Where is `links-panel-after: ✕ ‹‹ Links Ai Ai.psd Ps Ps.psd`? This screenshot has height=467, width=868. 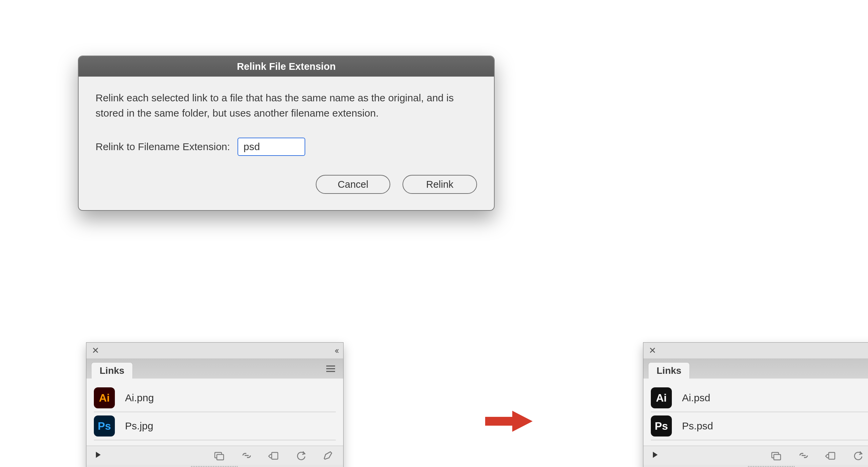 links-panel-after: ✕ ‹‹ Links Ai Ai.psd Ps Ps.psd is located at coordinates (756, 405).